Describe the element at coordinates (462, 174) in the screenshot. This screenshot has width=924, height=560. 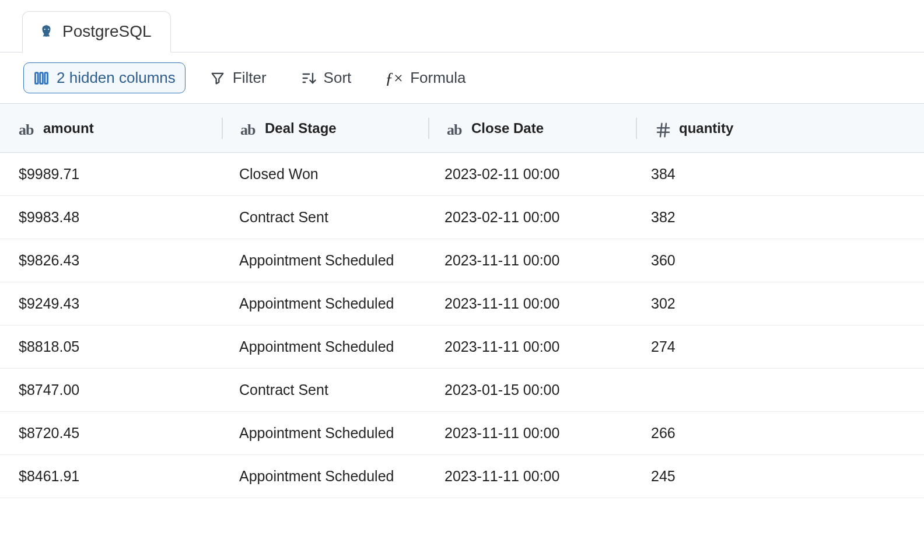
I see `table-row: $9989.71 Closed Won 2023-02-11 00:00 384` at that location.